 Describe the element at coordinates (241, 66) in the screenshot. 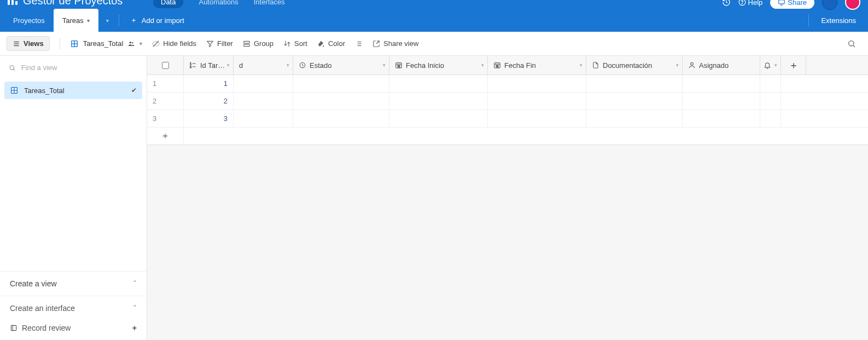

I see `column-label: d` at that location.